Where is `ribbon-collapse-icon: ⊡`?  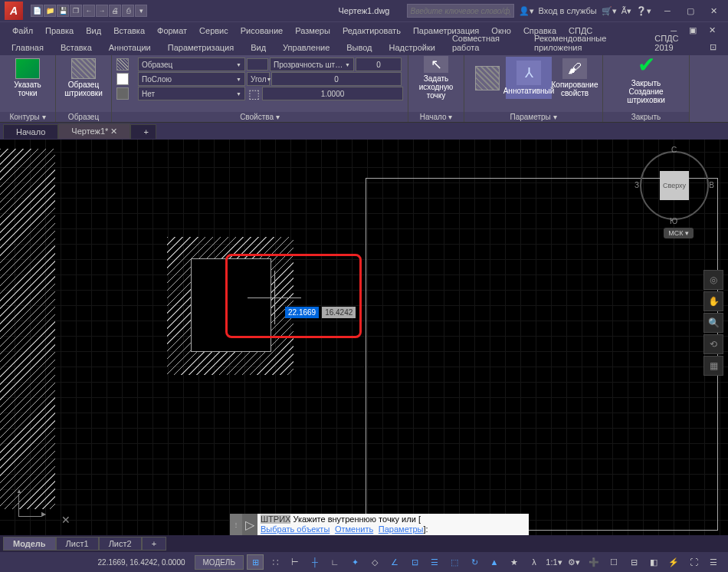 ribbon-collapse-icon: ⊡ is located at coordinates (713, 48).